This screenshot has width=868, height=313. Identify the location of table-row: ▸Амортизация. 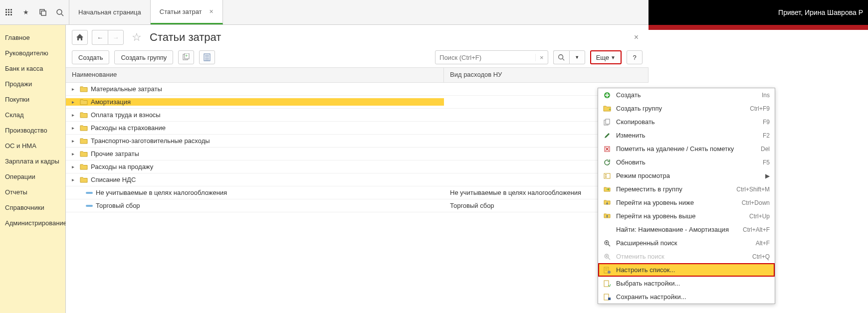
(357, 102).